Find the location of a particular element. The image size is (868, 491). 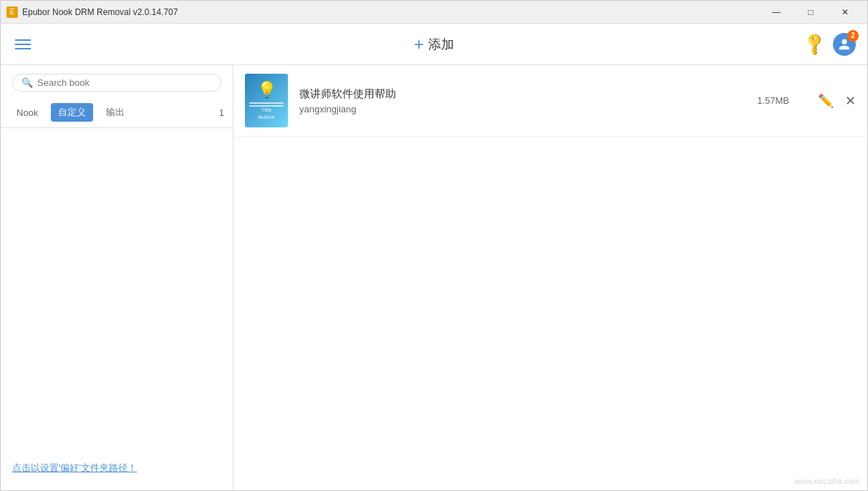

tab-output: 输出 is located at coordinates (115, 112).